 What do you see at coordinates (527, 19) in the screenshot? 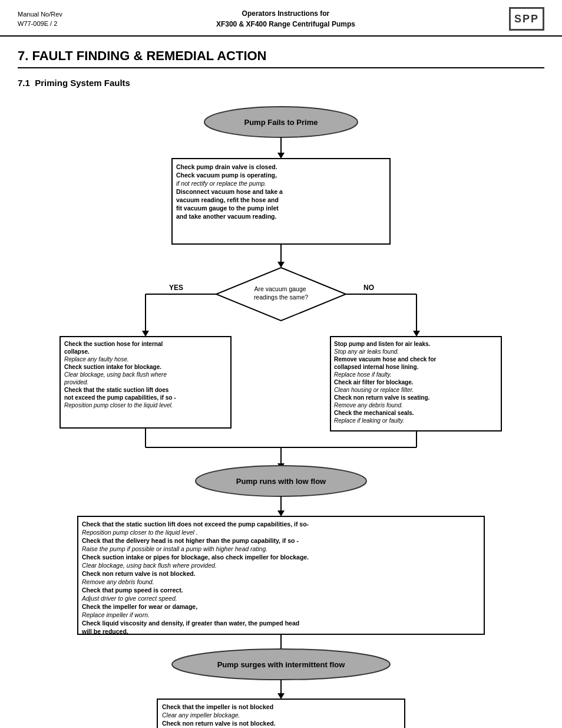
I see `logo: SPP` at bounding box center [527, 19].